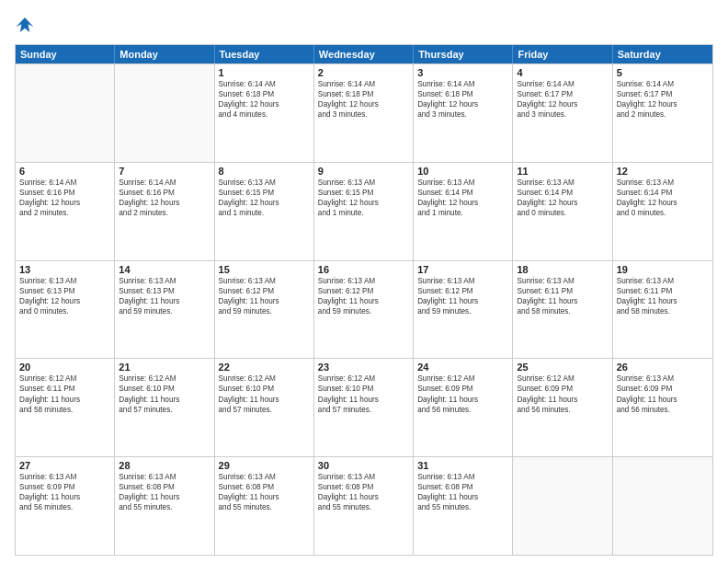  What do you see at coordinates (463, 193) in the screenshot?
I see `cell-info-line: Sunset: 6:14 PM` at bounding box center [463, 193].